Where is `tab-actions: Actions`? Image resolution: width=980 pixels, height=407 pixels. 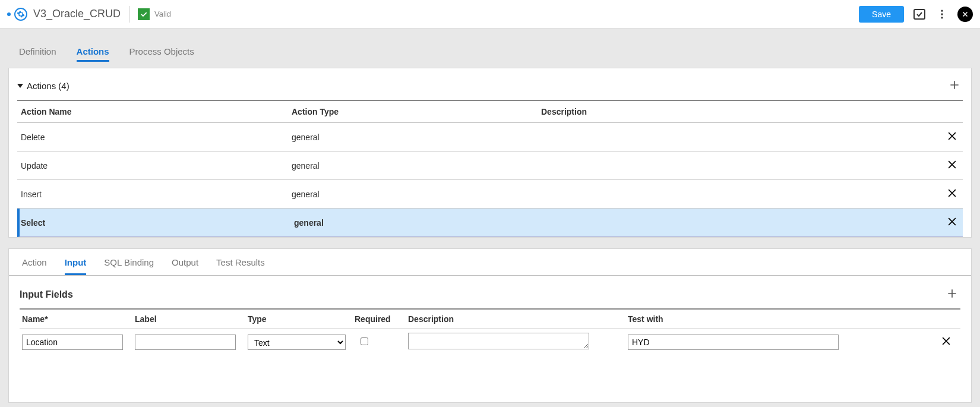 tab-actions: Actions is located at coordinates (93, 54).